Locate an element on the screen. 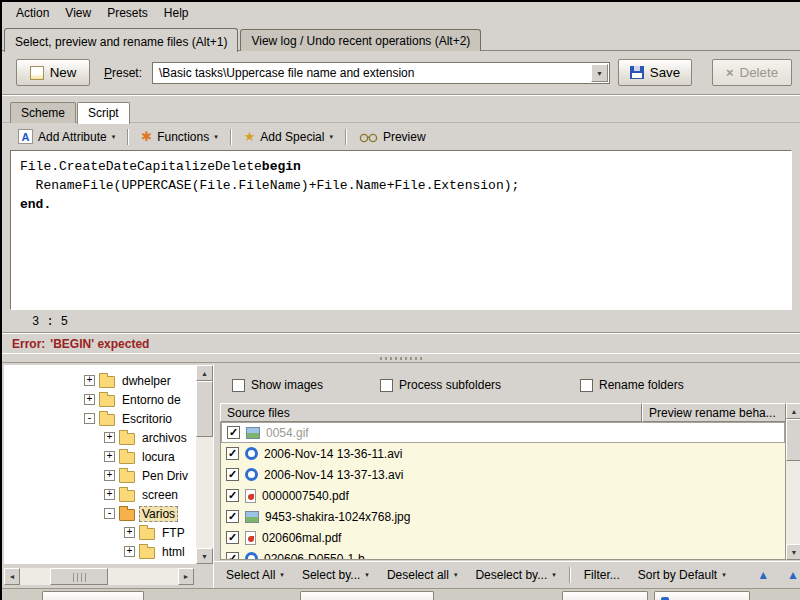  preview-glasses-icon is located at coordinates (368, 137).